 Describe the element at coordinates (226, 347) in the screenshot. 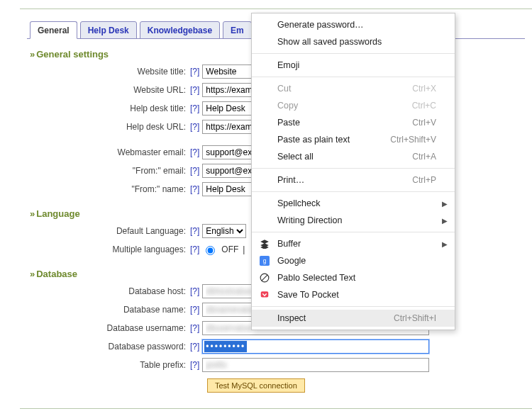

I see `password-selected-text: •••••••••` at that location.